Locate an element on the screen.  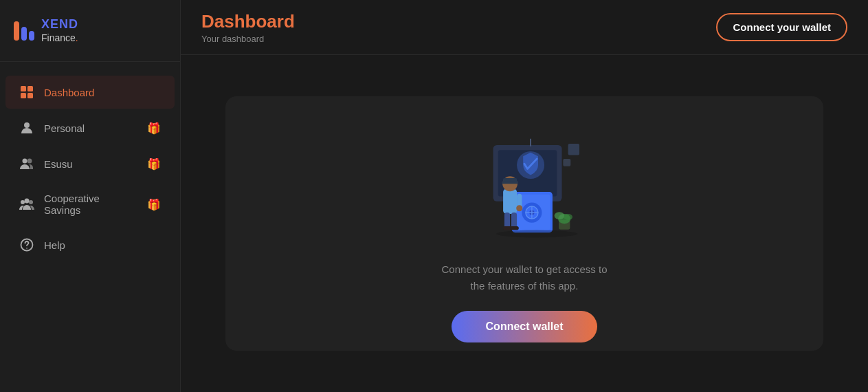
gift-icon-cooperative: 🎁 is located at coordinates (154, 205).